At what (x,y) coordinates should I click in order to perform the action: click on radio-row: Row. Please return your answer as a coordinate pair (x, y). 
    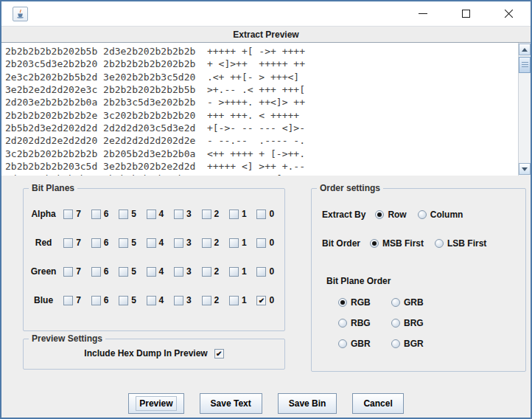
    Looking at the image, I should click on (391, 215).